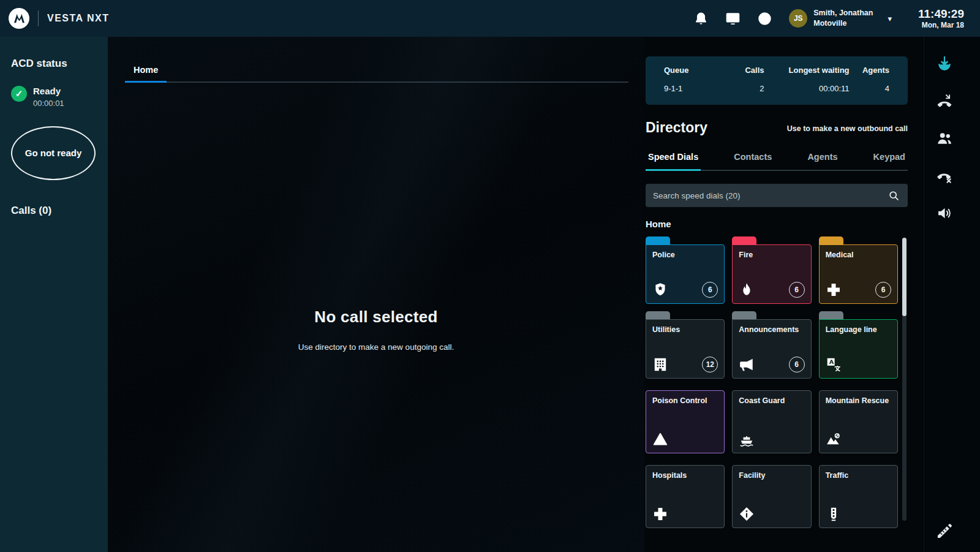  I want to click on folder-label: Coast Guard, so click(772, 401).